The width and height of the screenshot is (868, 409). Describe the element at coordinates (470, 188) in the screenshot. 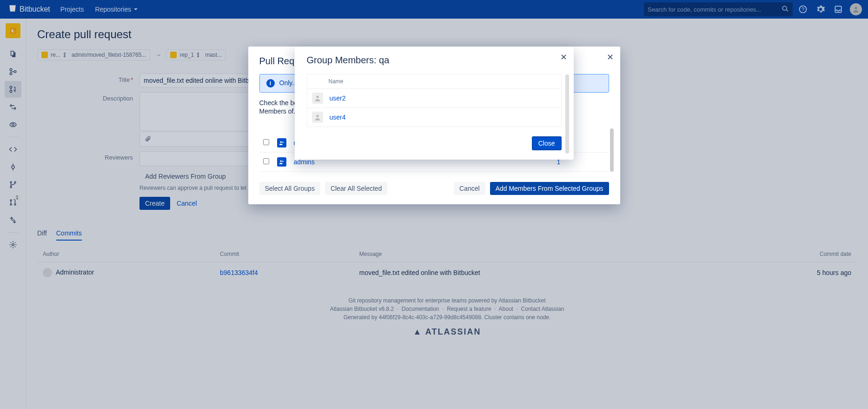

I see `group-cancel-button: Cancel` at that location.